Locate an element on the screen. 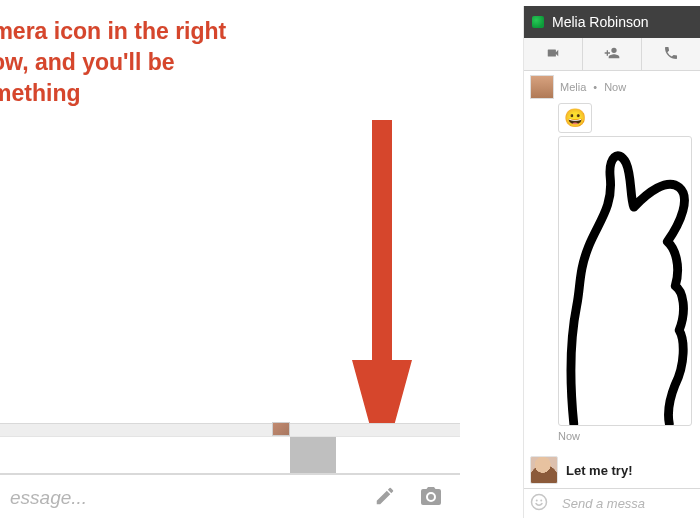 This screenshot has height=525, width=700. message-meta: Melia Now is located at coordinates (612, 87).